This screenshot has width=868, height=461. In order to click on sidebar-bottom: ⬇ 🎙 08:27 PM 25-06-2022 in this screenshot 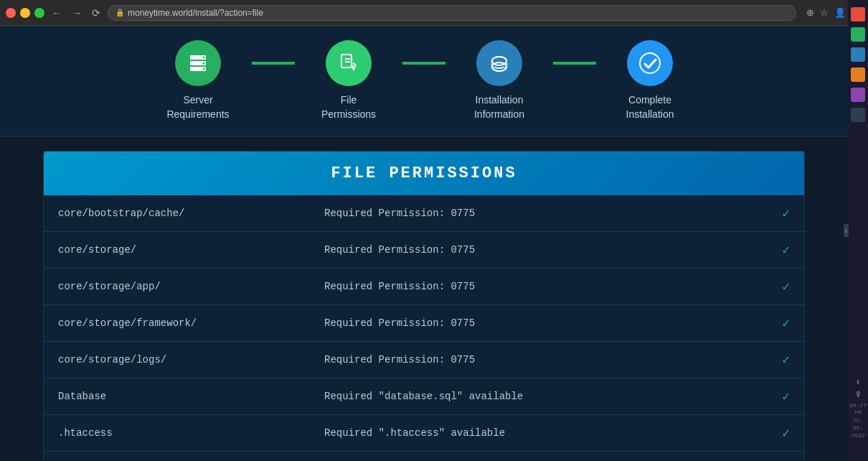, I will do `click(858, 409)`.